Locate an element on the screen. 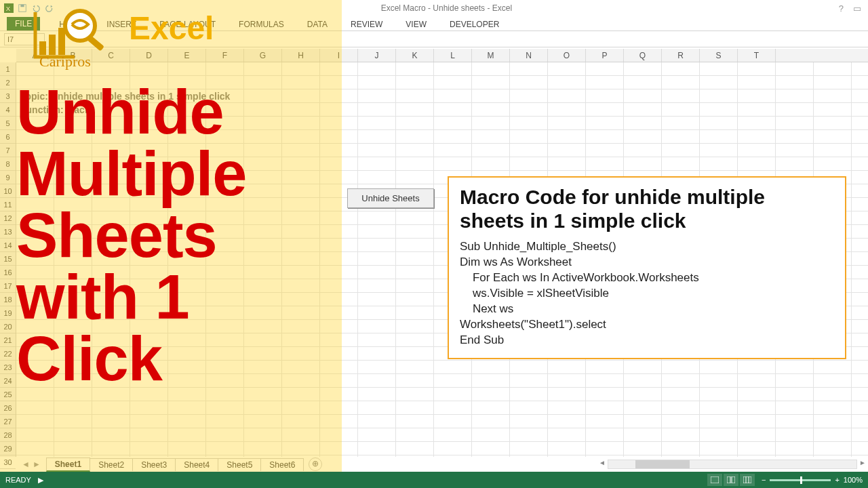 This screenshot has height=488, width=868. overlay-brand-sub: Caripros is located at coordinates (65, 62).